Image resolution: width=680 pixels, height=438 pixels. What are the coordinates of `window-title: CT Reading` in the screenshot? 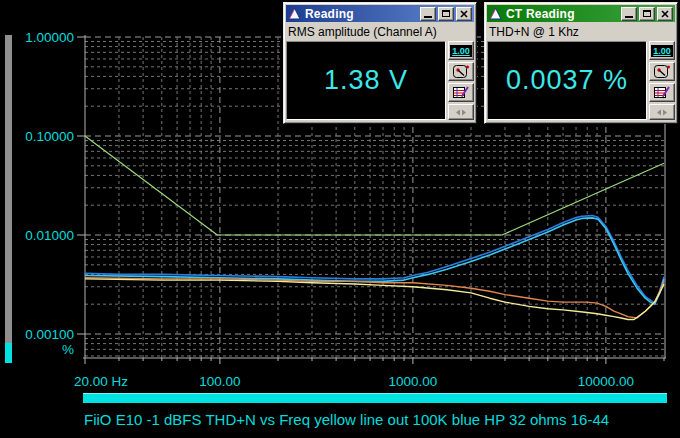 It's located at (562, 14).